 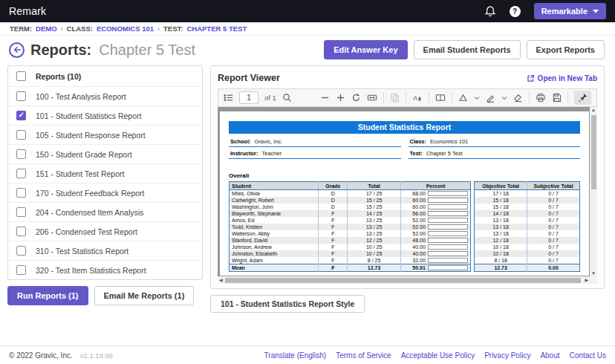 What do you see at coordinates (587, 279) in the screenshot?
I see `scroll-right-arrow-icon: ▶` at bounding box center [587, 279].